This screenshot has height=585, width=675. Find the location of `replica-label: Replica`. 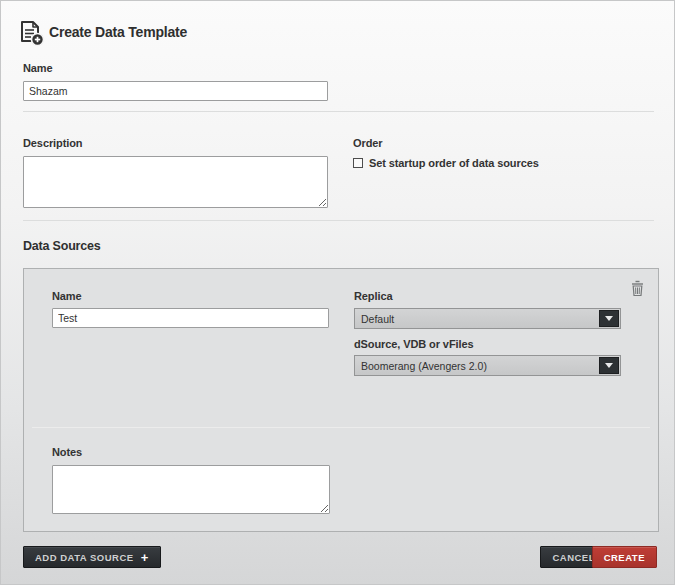

replica-label: Replica is located at coordinates (373, 296).